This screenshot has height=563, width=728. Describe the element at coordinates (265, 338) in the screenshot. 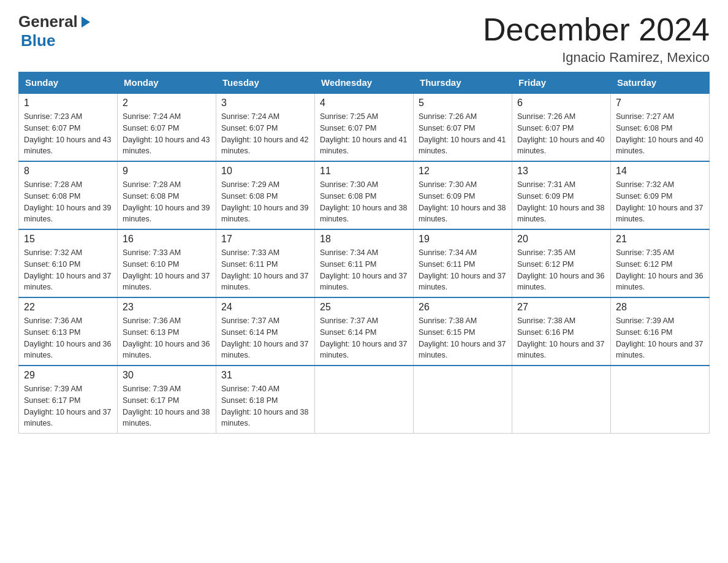

I see `day-info: Sunrise: 7:37 AMSunset: 6:14 PMDaylight:…` at that location.